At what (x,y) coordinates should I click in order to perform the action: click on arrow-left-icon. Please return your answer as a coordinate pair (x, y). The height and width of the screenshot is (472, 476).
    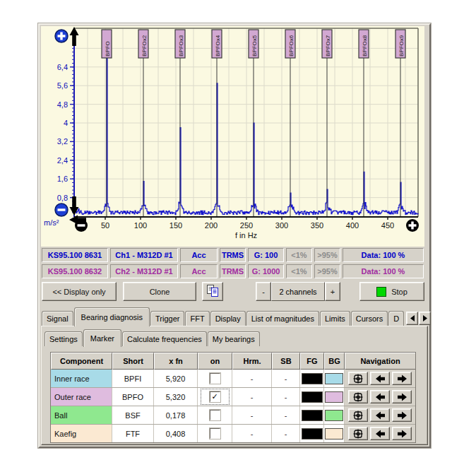
    Looking at the image, I should click on (380, 415).